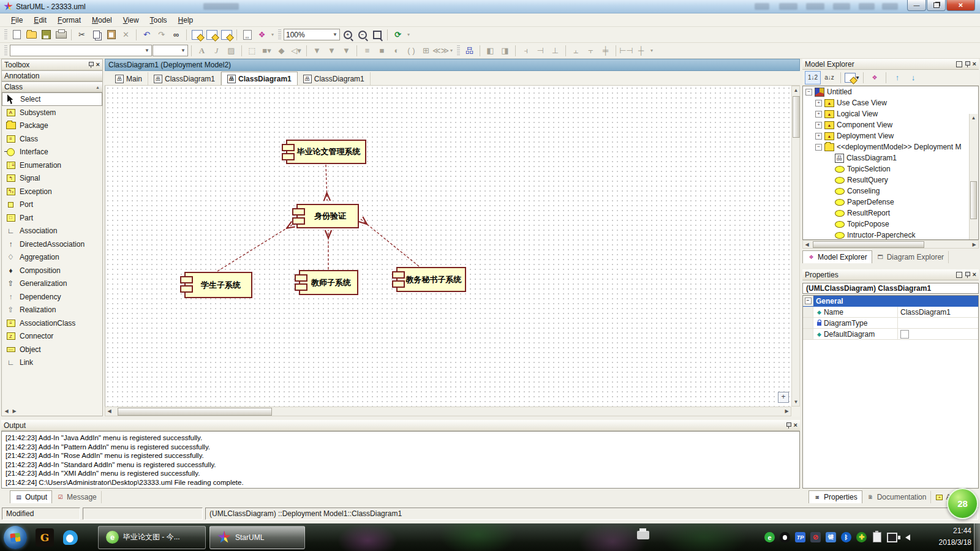  Describe the element at coordinates (526, 50) in the screenshot. I see `align-left-button: ⫞` at that location.